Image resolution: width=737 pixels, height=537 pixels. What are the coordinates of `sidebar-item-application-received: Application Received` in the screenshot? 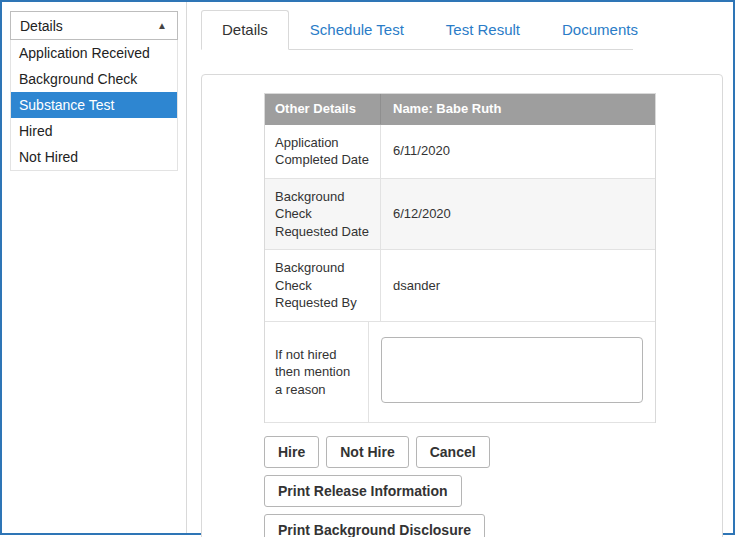 It's located at (94, 53).